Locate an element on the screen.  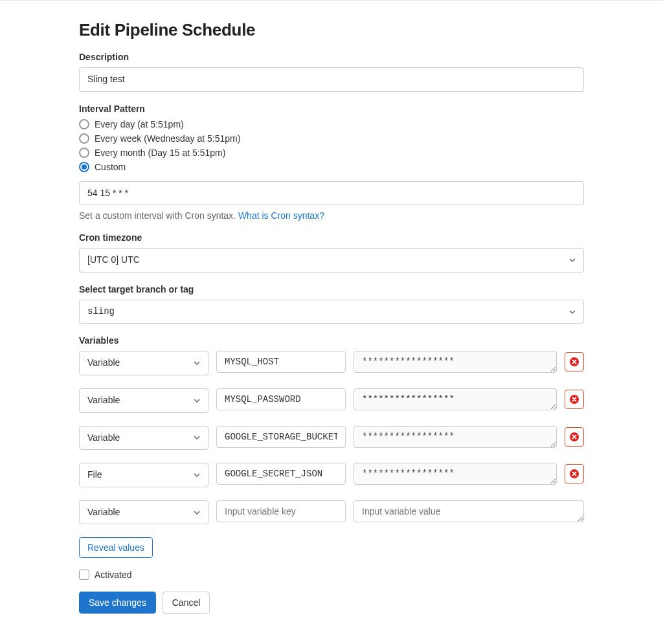
radio-custom is located at coordinates (84, 167).